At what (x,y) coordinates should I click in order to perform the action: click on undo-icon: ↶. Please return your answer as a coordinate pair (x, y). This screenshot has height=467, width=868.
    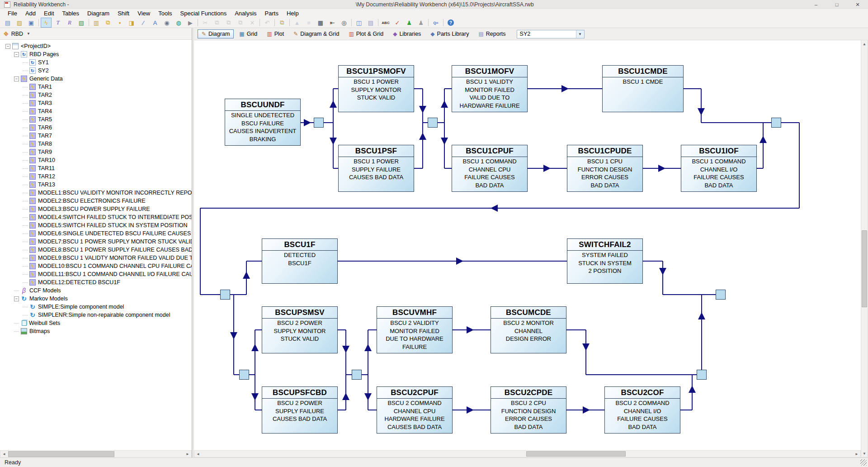
    Looking at the image, I should click on (267, 23).